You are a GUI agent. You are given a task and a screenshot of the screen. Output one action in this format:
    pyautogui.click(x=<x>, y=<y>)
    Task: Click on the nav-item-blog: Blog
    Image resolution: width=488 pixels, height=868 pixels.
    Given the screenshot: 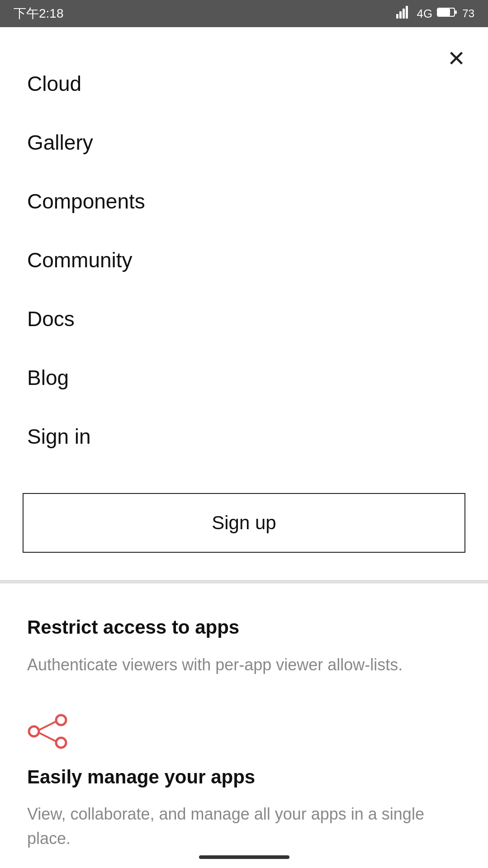 What is the action you would take?
    pyautogui.click(x=244, y=378)
    